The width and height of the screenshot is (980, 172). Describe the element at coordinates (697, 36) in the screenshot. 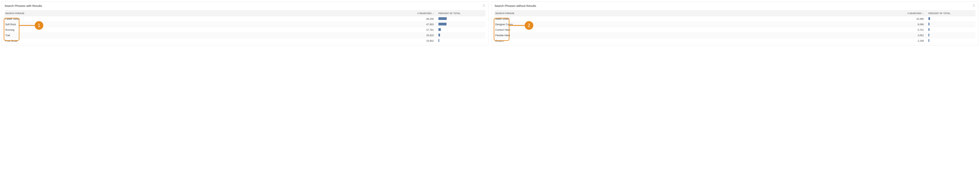

I see `cell-phrase: Flexible Hiker` at that location.